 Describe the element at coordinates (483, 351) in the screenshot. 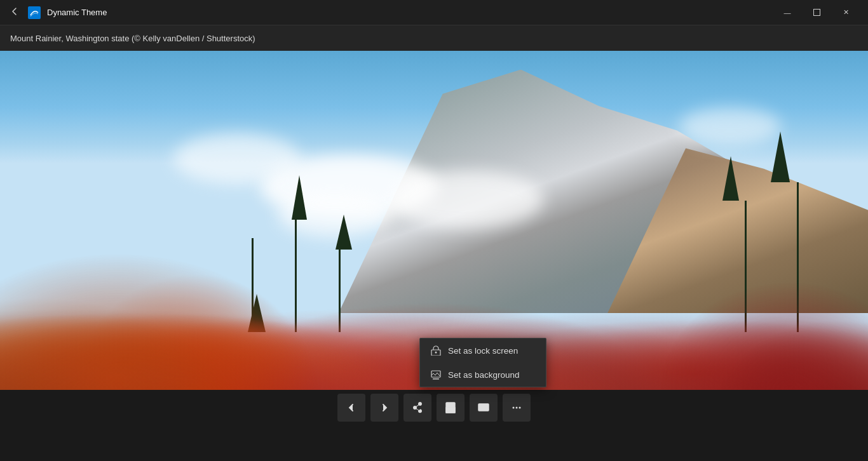

I see `lock-screen-label: Set as lock screen` at that location.